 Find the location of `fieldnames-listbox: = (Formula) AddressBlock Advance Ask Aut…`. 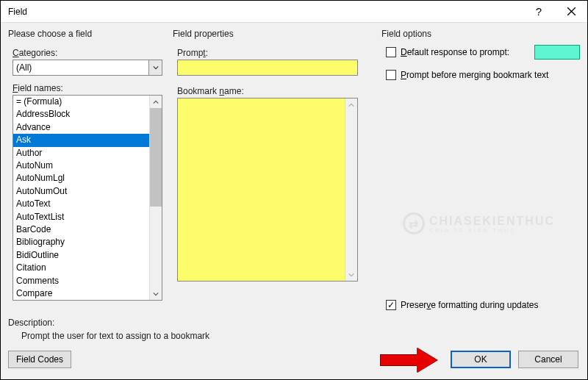

fieldnames-listbox: = (Formula) AddressBlock Advance Ask Aut… is located at coordinates (87, 198).